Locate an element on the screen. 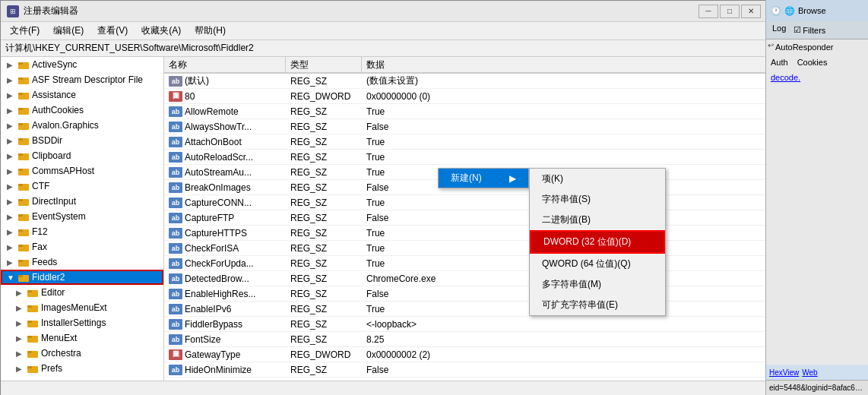 This screenshot has height=395, width=868. table-row: ab AttachOnBoot REG_SZ True is located at coordinates (465, 142).